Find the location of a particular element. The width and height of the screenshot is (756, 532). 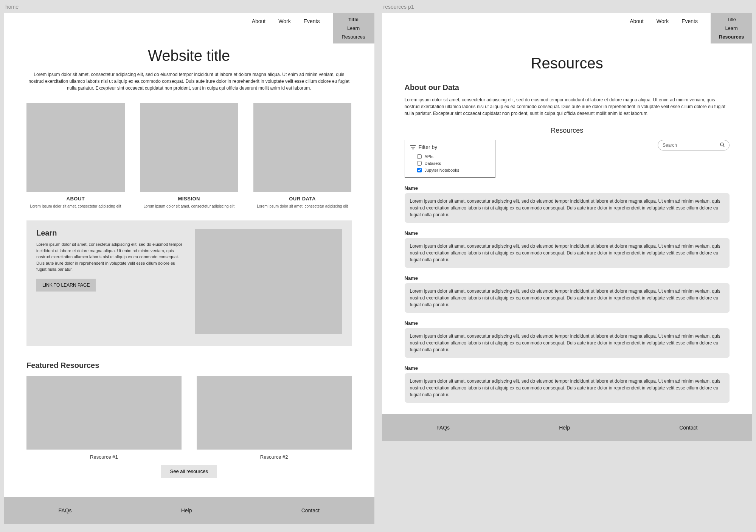

learn-body: Lorem ipsum dolor sit amet, consectetur … is located at coordinates (110, 257).